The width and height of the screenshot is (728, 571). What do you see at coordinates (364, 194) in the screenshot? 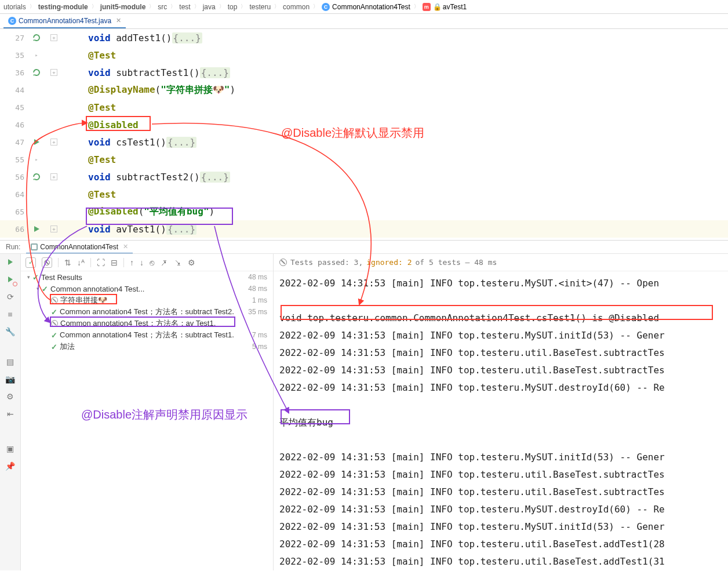
I see `code-line: 64@Test` at bounding box center [364, 194].